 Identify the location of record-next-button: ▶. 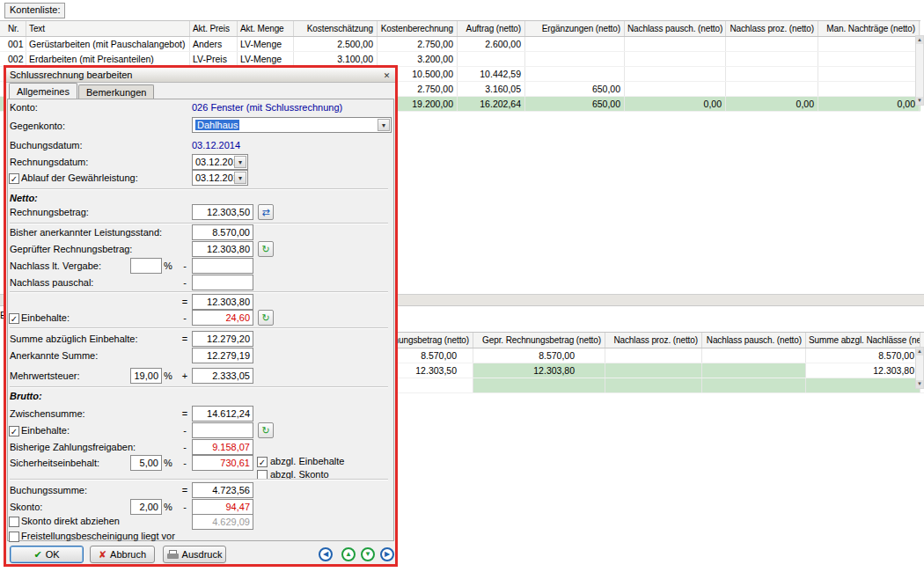
(387, 554).